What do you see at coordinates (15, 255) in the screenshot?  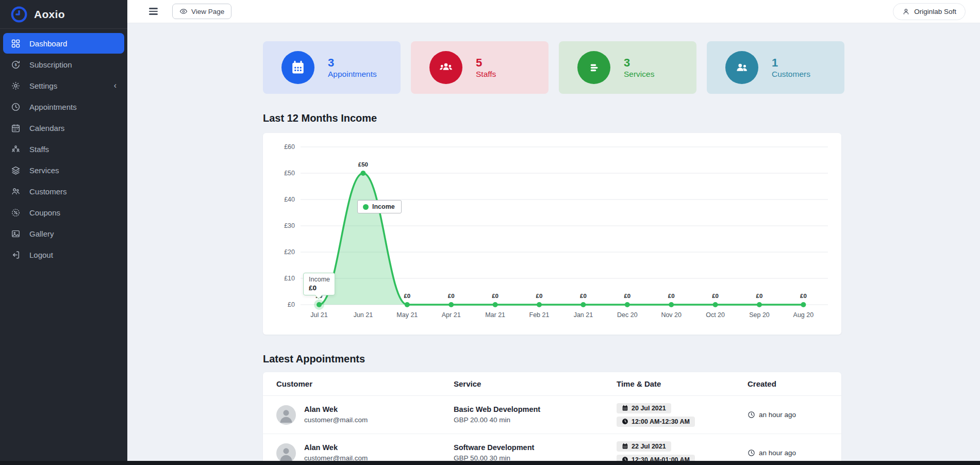 I see `logout-icon` at bounding box center [15, 255].